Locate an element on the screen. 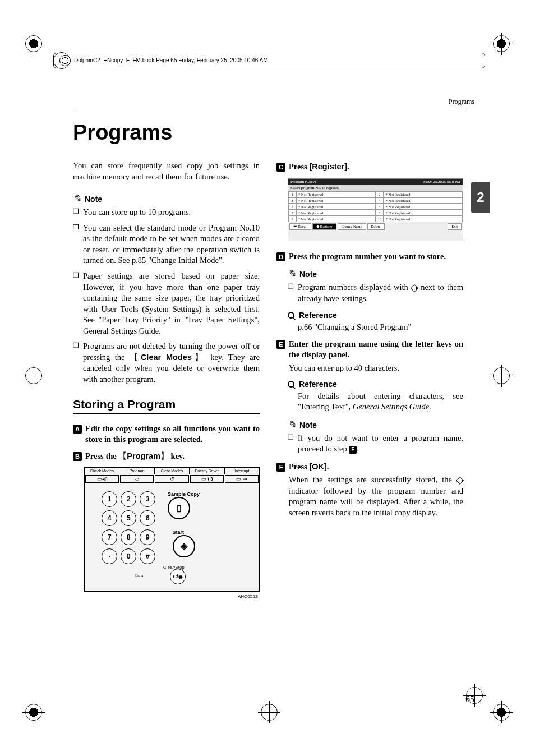 The height and width of the screenshot is (756, 535). cell: 1 is located at coordinates (292, 194).